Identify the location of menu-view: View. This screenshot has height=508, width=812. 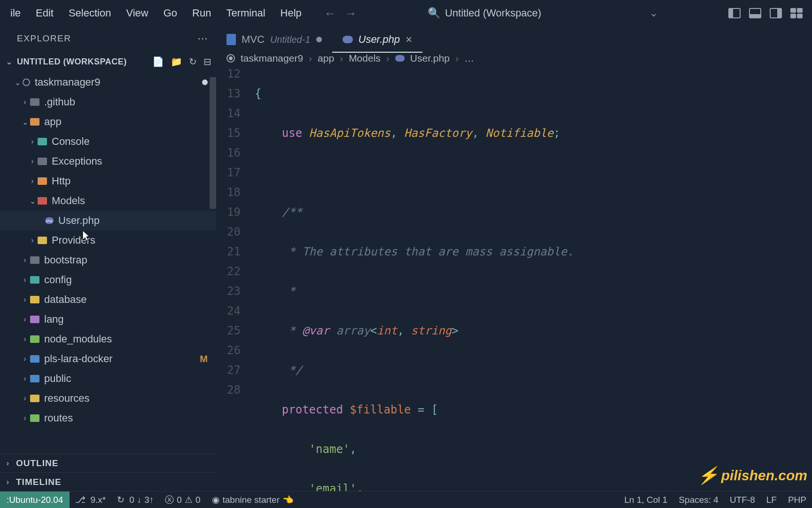
(137, 13).